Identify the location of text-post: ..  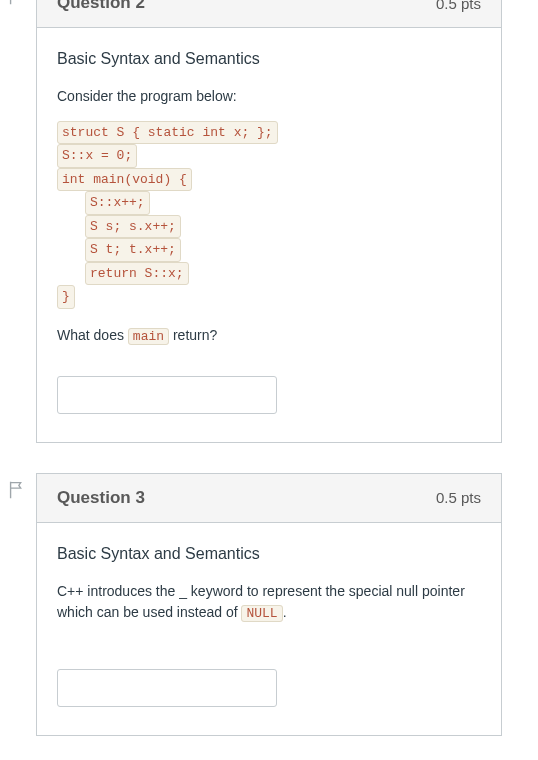
(285, 612).